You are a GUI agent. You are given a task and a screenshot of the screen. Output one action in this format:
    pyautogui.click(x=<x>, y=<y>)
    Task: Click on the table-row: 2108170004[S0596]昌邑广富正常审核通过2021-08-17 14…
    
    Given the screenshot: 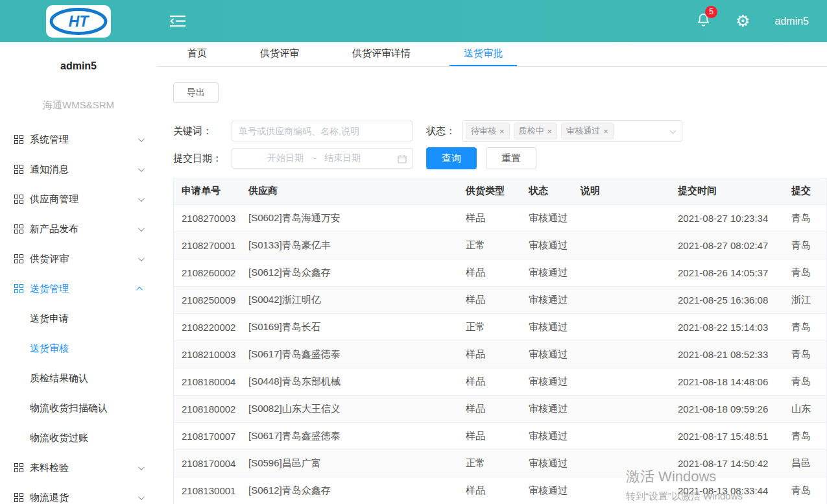 What is the action you would take?
    pyautogui.click(x=501, y=463)
    